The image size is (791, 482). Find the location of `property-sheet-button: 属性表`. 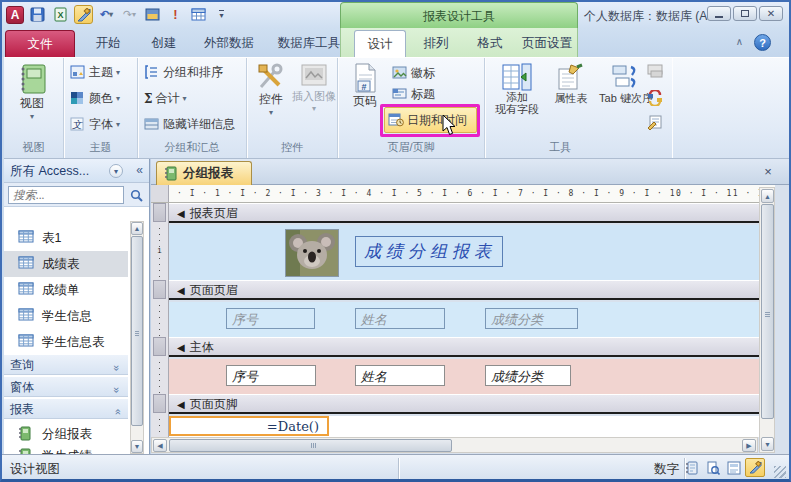

property-sheet-button: 属性表 is located at coordinates (571, 84).